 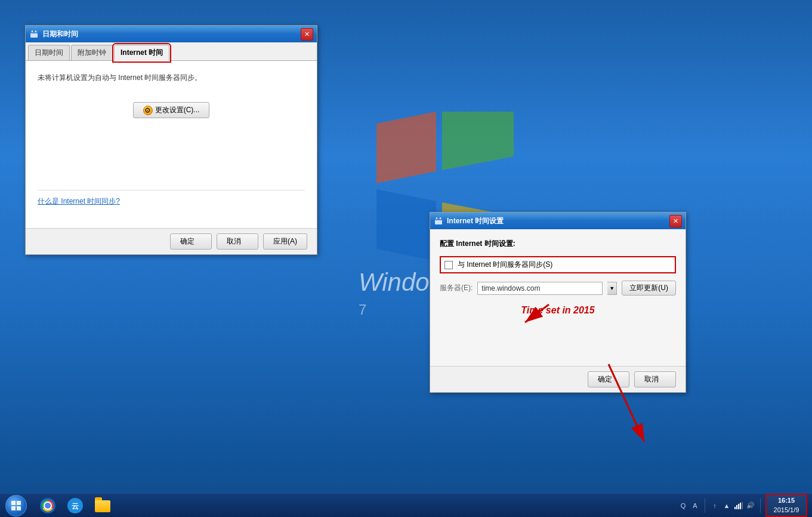 I want to click on system-tray: Q A ↑ ▲ 🔊 16:15 2015/1/9, so click(x=743, y=506).